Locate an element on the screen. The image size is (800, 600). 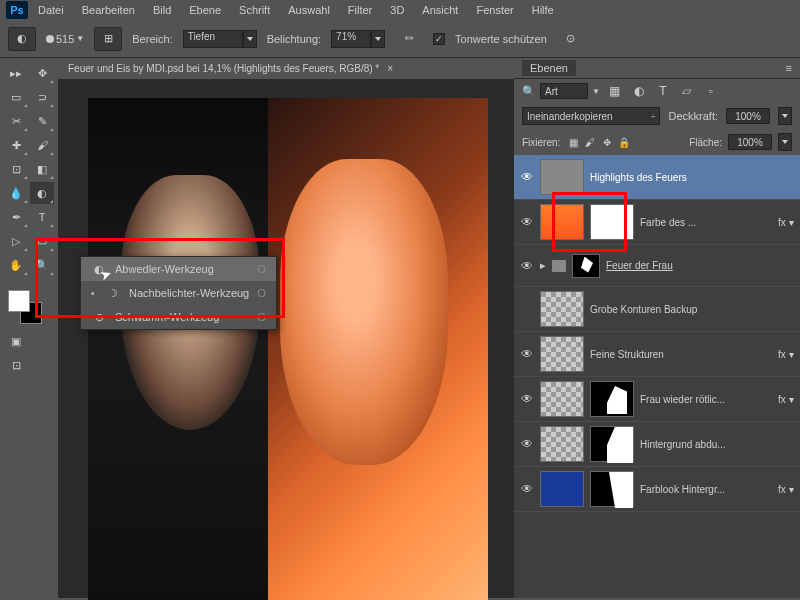
fg-color is located at coordinates (19, 301).